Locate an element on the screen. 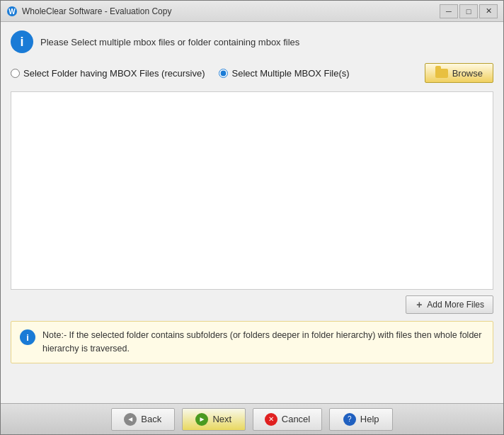 This screenshot has height=435, width=504. maximize-button: □ is located at coordinates (469, 11).